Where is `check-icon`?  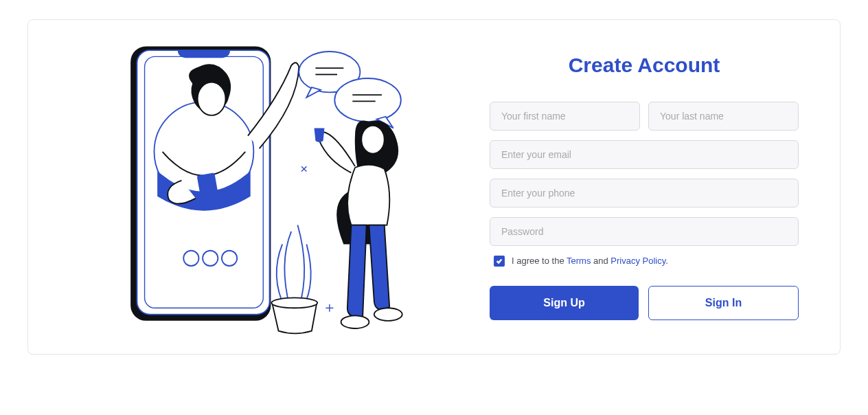 check-icon is located at coordinates (499, 261).